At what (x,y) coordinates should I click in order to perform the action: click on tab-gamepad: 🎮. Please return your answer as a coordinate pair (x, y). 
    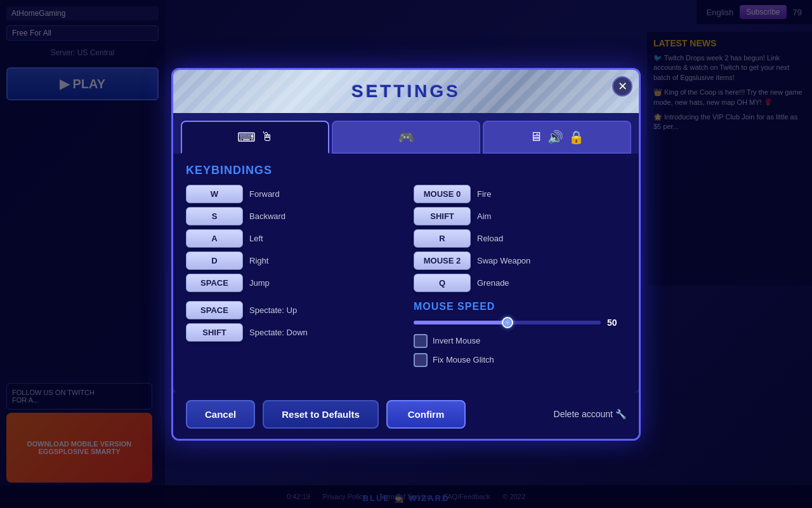
    Looking at the image, I should click on (406, 137).